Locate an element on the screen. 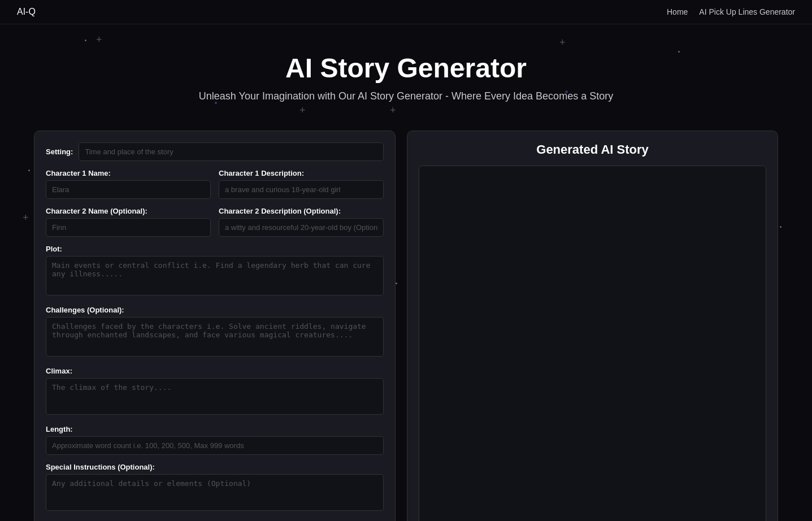 Image resolution: width=812 pixels, height=521 pixels. hero-title: AI Story Generator is located at coordinates (406, 68).